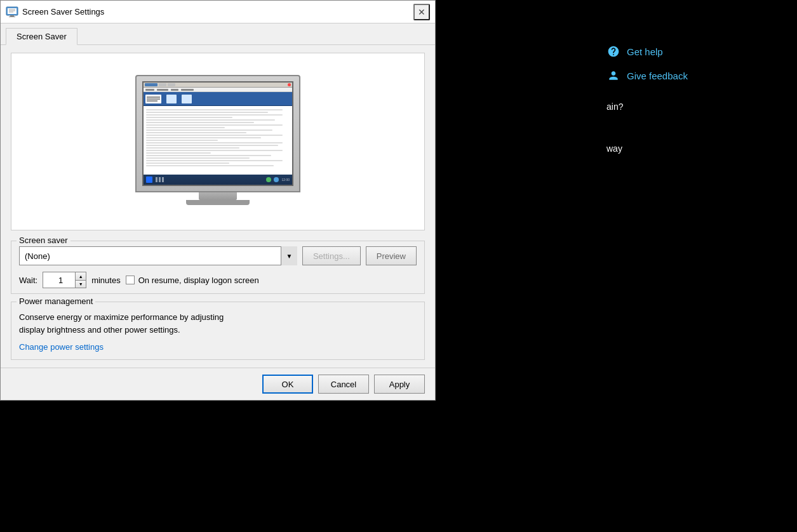 This screenshot has width=797, height=532. What do you see at coordinates (218, 142) in the screenshot?
I see `monitor-preview: 12:00` at bounding box center [218, 142].